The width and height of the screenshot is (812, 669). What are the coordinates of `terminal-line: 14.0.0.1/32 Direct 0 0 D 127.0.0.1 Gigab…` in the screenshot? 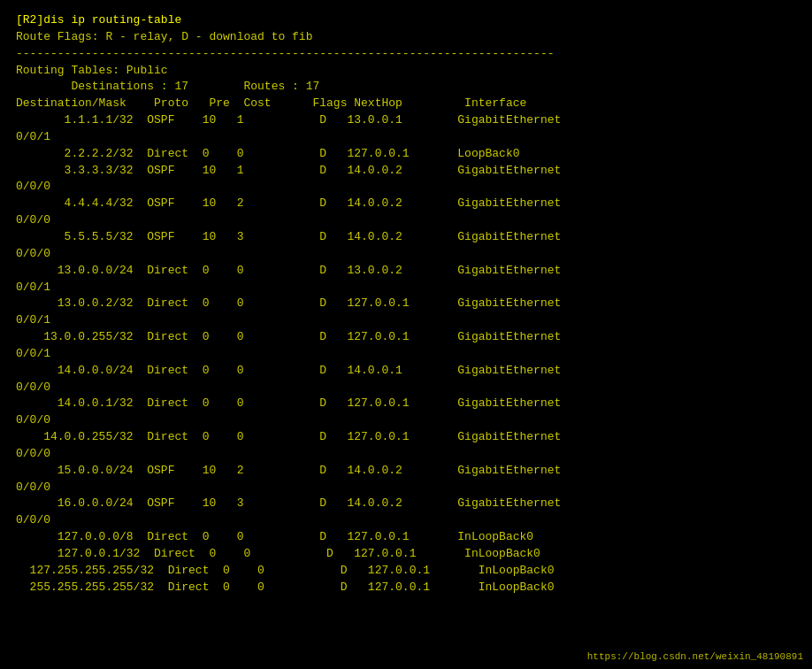 It's located at (406, 404).